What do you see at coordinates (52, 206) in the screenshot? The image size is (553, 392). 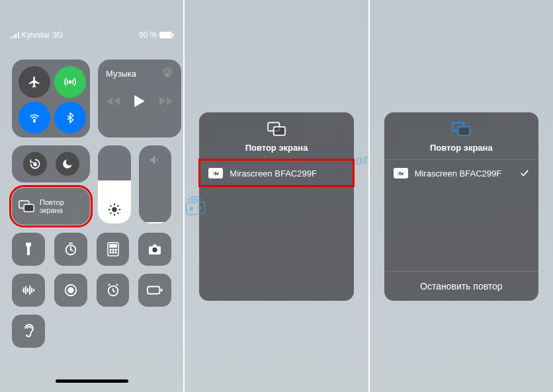 I see `screen-mirror-label: Повтор экрана` at bounding box center [52, 206].